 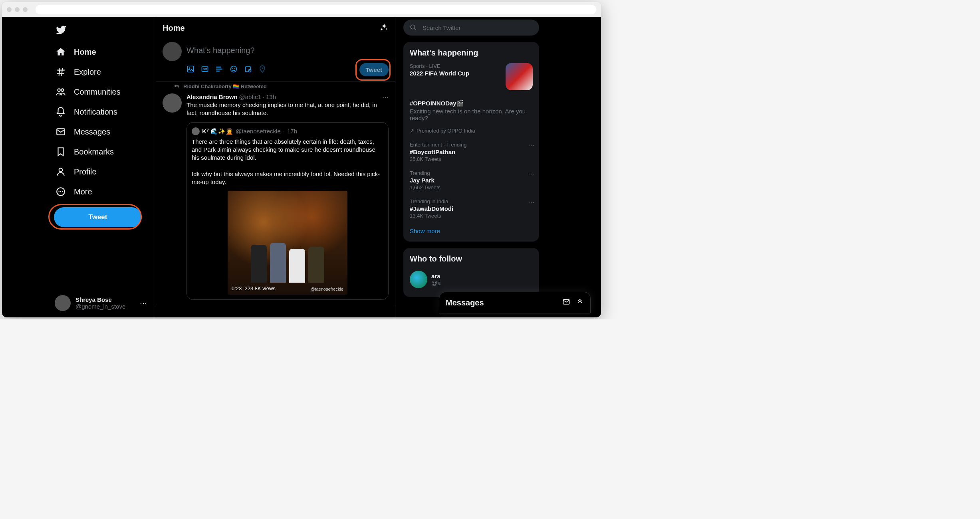 What do you see at coordinates (316, 10) in the screenshot?
I see `url-bar` at bounding box center [316, 10].